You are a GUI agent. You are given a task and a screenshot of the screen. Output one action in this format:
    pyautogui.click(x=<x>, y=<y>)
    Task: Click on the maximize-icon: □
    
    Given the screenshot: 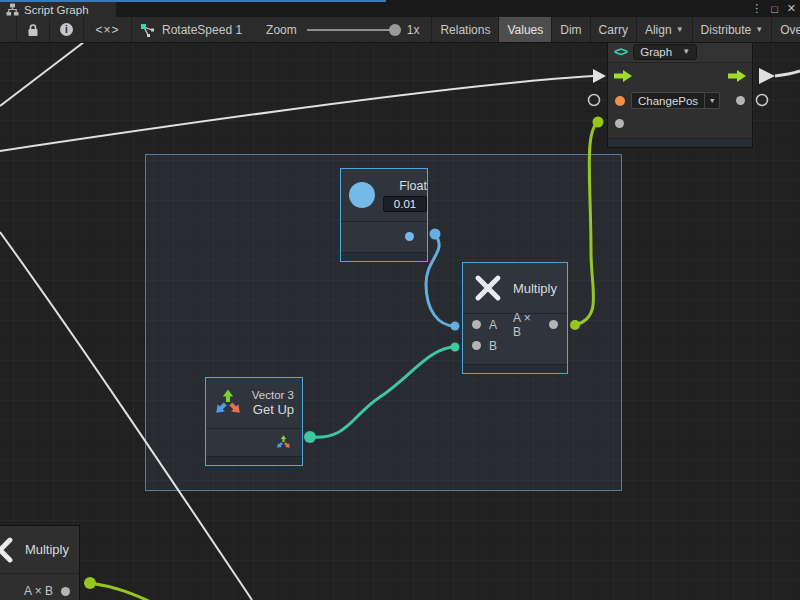 What is the action you would take?
    pyautogui.click(x=774, y=9)
    